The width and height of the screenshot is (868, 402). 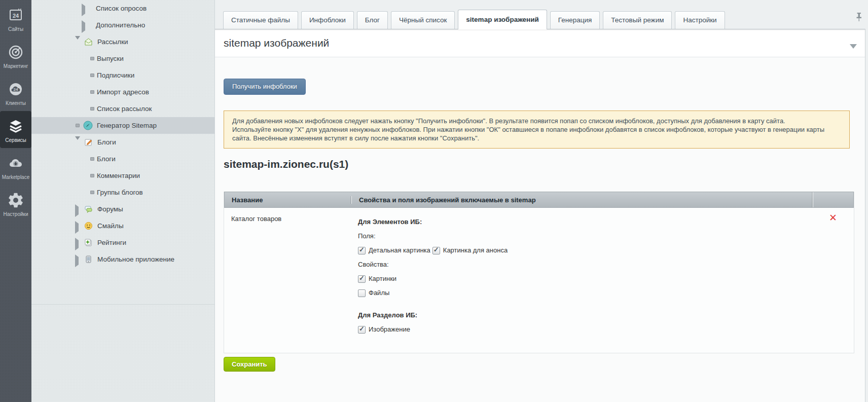 I want to click on settings-gear-icon, so click(x=16, y=200).